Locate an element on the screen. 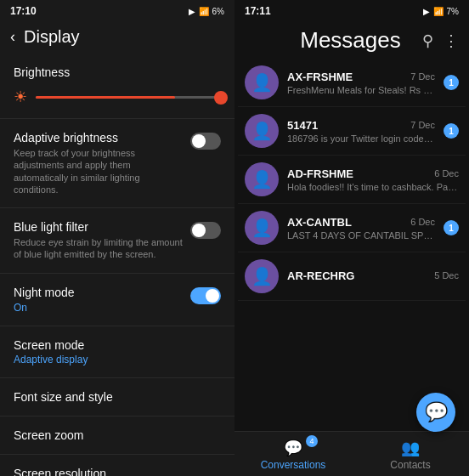 Image resolution: width=469 pixels, height=476 pixels. message-top-row: 51471 7 Dec is located at coordinates (361, 126).